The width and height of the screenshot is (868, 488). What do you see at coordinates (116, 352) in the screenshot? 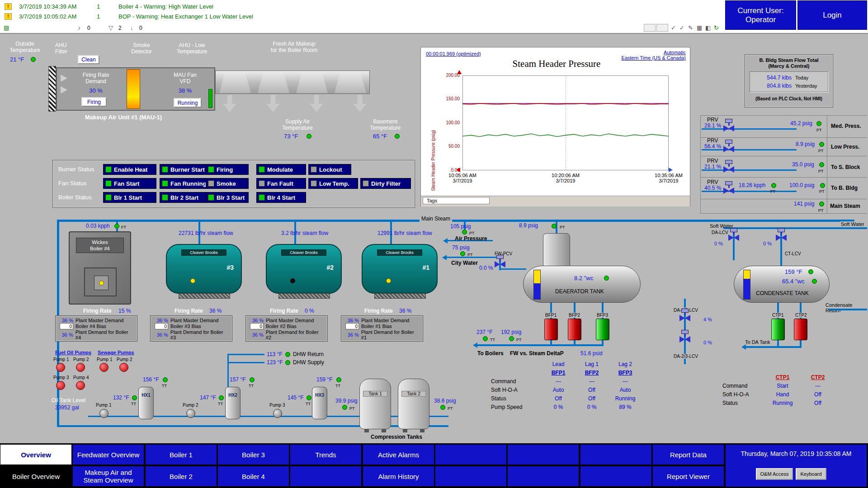
I see `sewage-pumps-title: Sewage Pumps` at bounding box center [116, 352].